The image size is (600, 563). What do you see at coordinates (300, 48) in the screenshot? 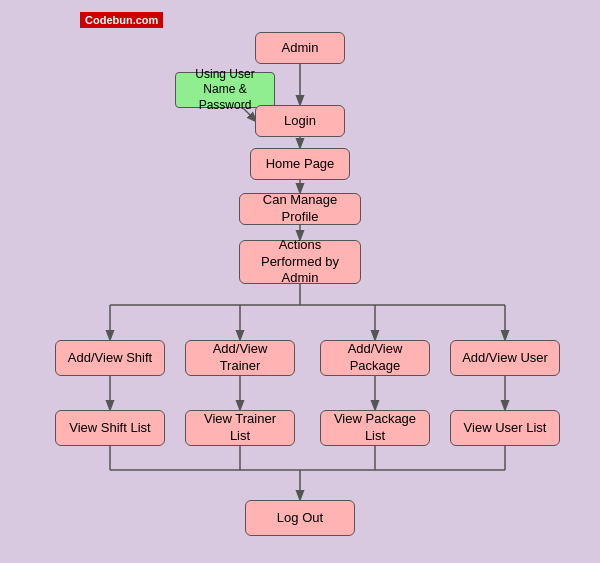
I see `admin-node: Admin` at bounding box center [300, 48].